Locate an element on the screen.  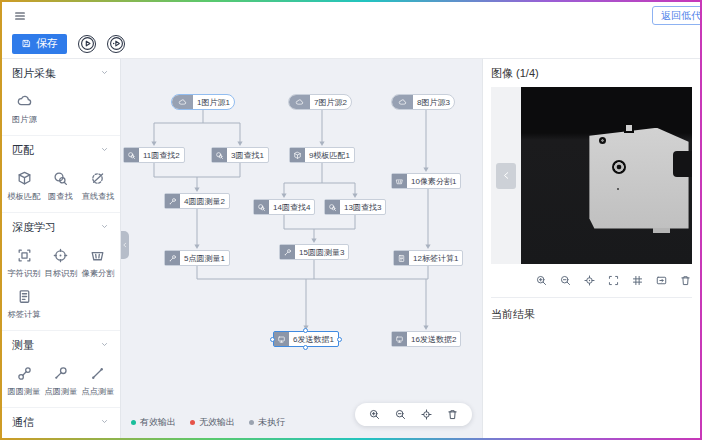
flow-node-3圆查找1: 3圆查找1 is located at coordinates (240, 155).